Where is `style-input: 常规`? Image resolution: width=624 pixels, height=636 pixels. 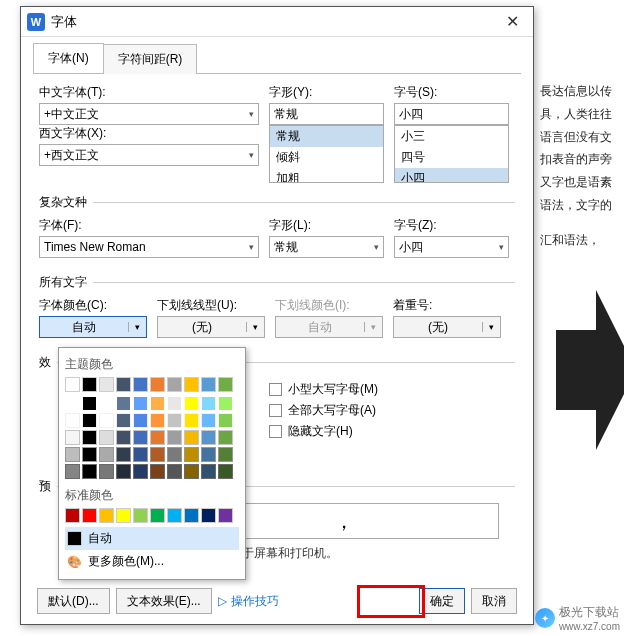 style-input: 常规 is located at coordinates (326, 114).